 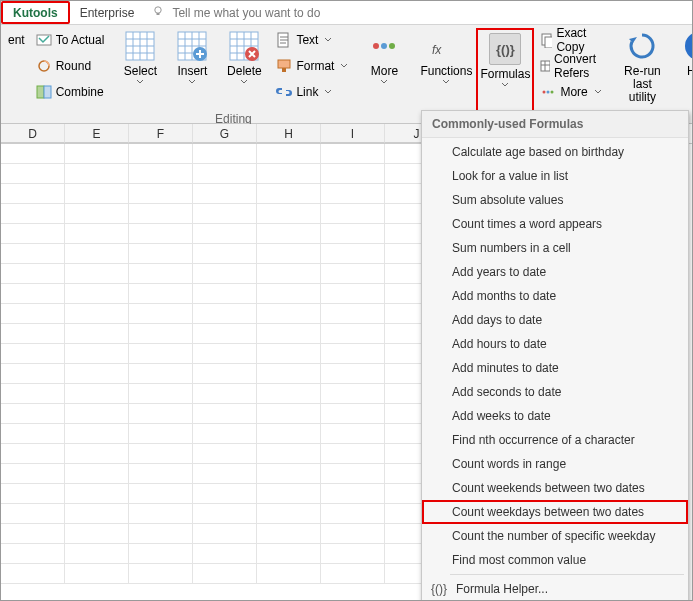 What do you see at coordinates (353, 134) in the screenshot?
I see `column-header-i: I` at bounding box center [353, 134].